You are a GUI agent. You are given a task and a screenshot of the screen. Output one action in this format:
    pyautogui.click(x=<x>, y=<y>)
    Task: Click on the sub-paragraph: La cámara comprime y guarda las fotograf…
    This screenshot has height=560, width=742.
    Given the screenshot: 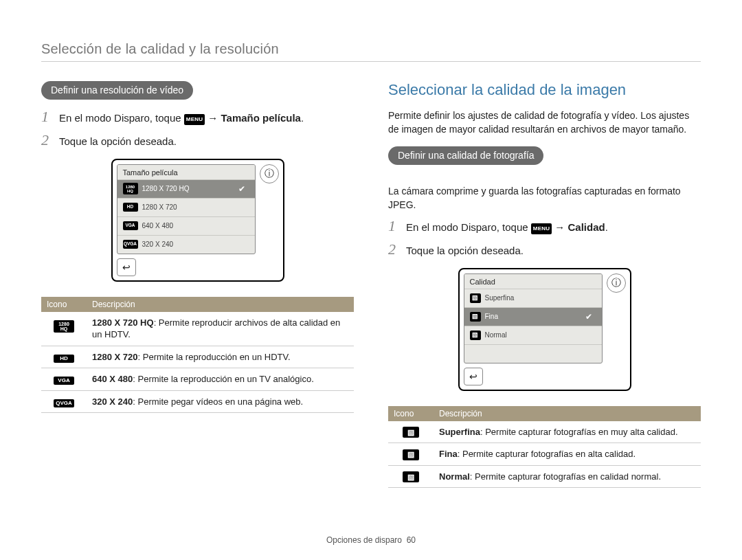 What is the action you would take?
    pyautogui.click(x=544, y=198)
    